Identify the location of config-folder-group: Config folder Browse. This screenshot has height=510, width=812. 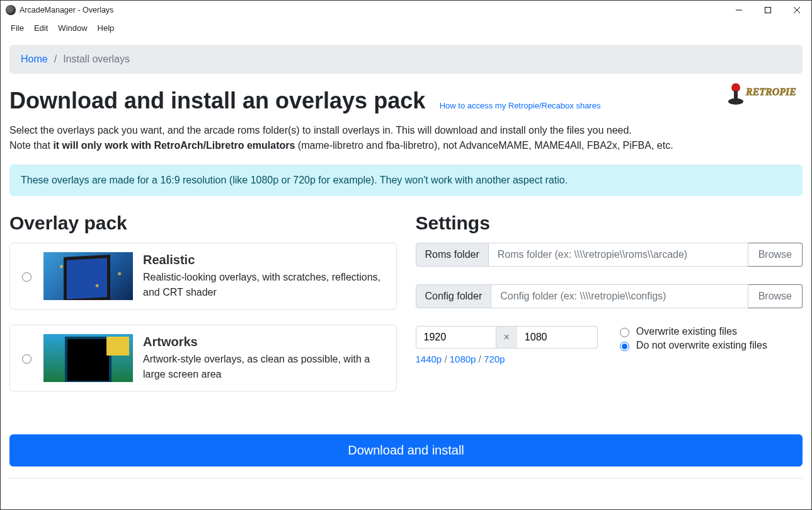
(610, 296).